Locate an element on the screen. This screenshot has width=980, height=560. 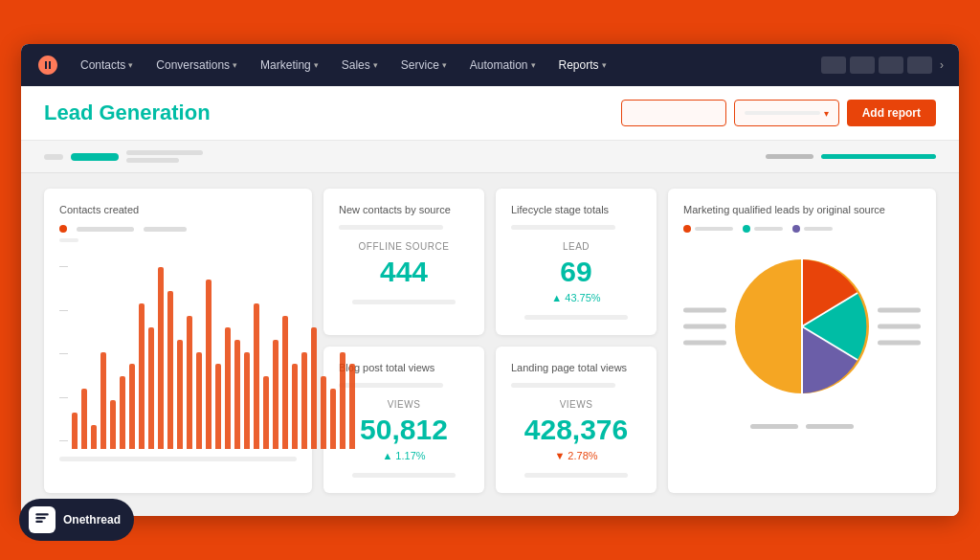
filter-right is located at coordinates (851, 157).